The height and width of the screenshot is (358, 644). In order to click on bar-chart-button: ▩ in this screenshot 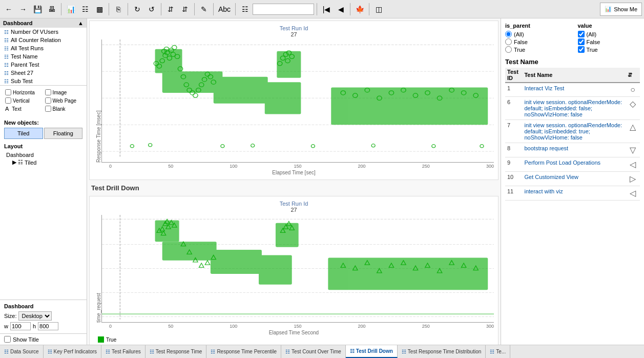, I will do `click(99, 9)`.